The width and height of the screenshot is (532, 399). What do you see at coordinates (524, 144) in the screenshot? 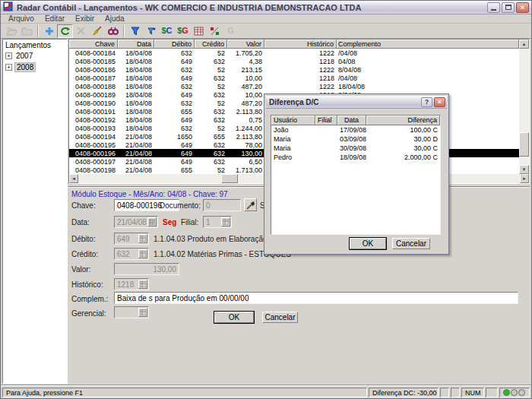
I see `vertical-scroll-thumb` at bounding box center [524, 144].